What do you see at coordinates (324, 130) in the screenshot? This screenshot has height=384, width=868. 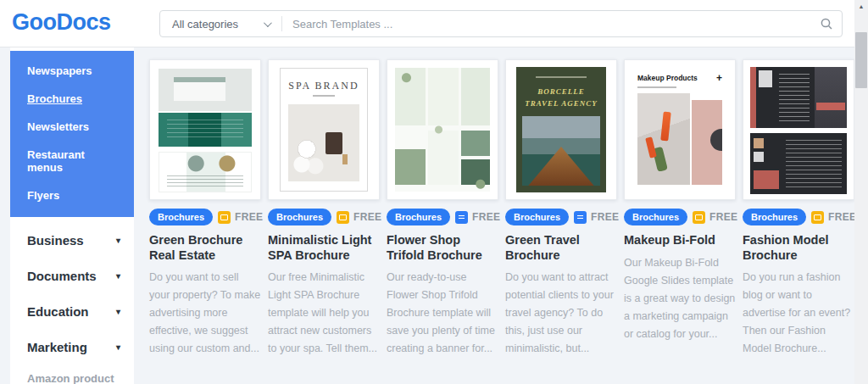 I see `template-thumbnail: SPA BRAND` at bounding box center [324, 130].